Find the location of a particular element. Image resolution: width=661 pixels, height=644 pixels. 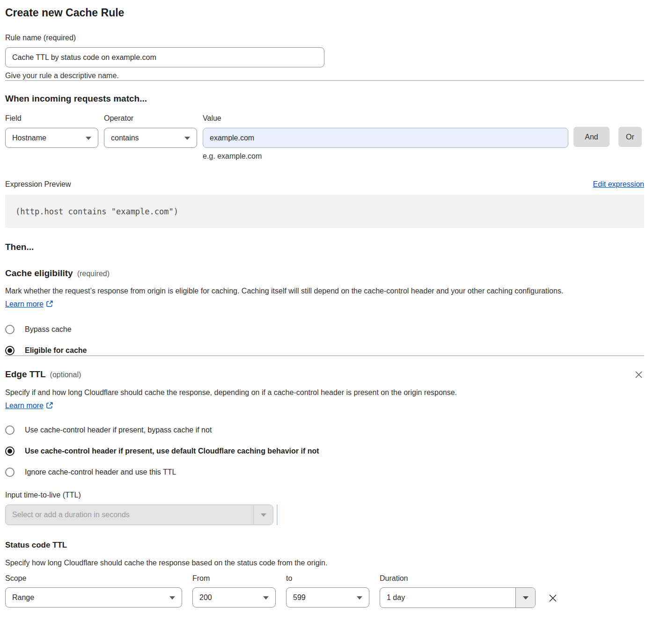

radio-label: Use cache-control header if present, use… is located at coordinates (172, 451).